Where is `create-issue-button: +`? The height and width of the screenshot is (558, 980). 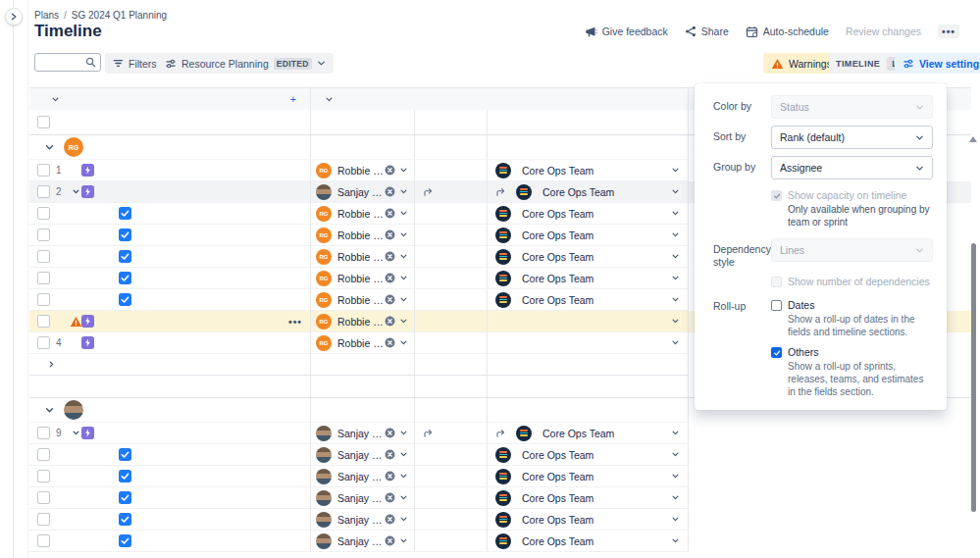 create-issue-button: + is located at coordinates (295, 99).